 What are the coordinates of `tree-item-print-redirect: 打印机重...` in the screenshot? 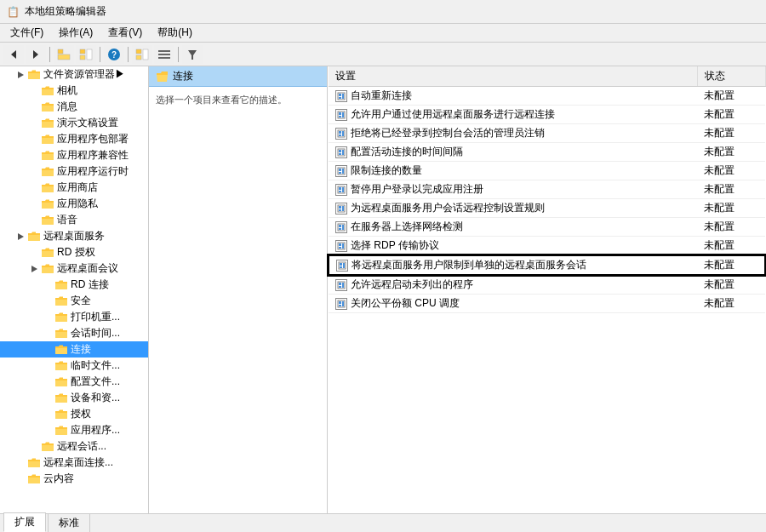 It's located at (74, 317).